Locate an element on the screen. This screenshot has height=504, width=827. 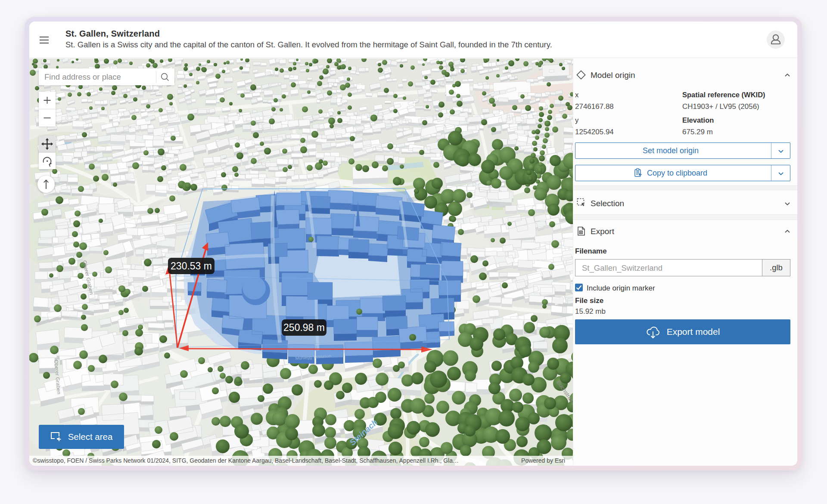
svg-text: 250.98 m is located at coordinates (304, 328).